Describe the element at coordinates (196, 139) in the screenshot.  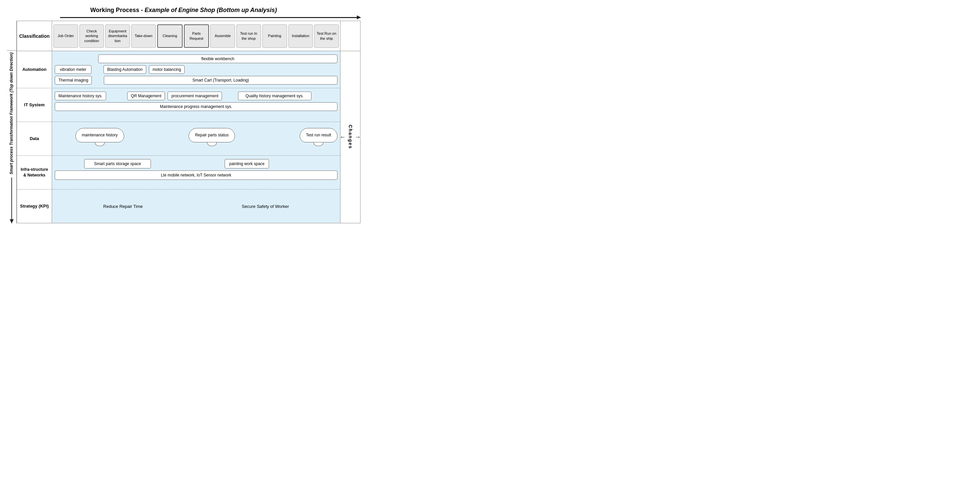
I see `data-content-area: maintenance history Repair parts status …` at that location.